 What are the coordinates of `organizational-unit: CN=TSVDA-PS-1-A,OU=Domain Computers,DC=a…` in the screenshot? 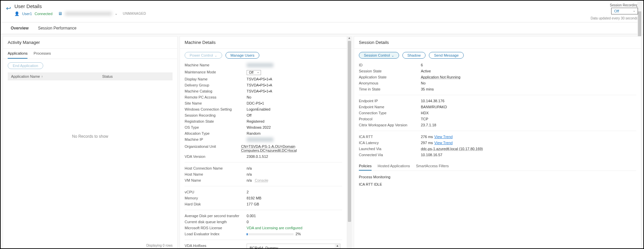 It's located at (292, 148).